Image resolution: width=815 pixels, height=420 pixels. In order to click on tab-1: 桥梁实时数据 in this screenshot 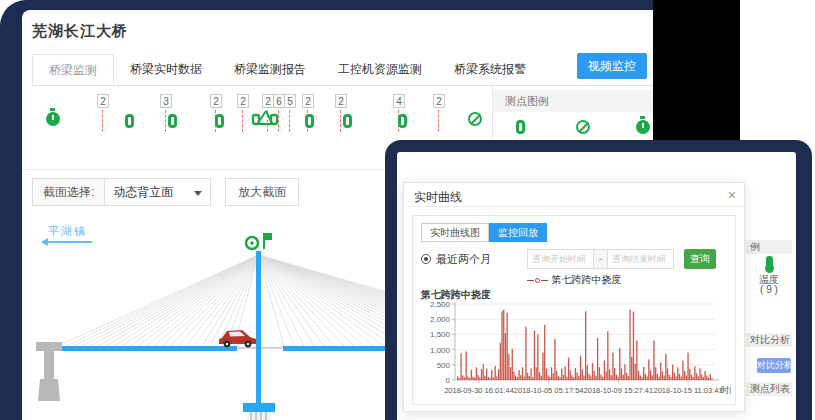, I will do `click(166, 70)`.